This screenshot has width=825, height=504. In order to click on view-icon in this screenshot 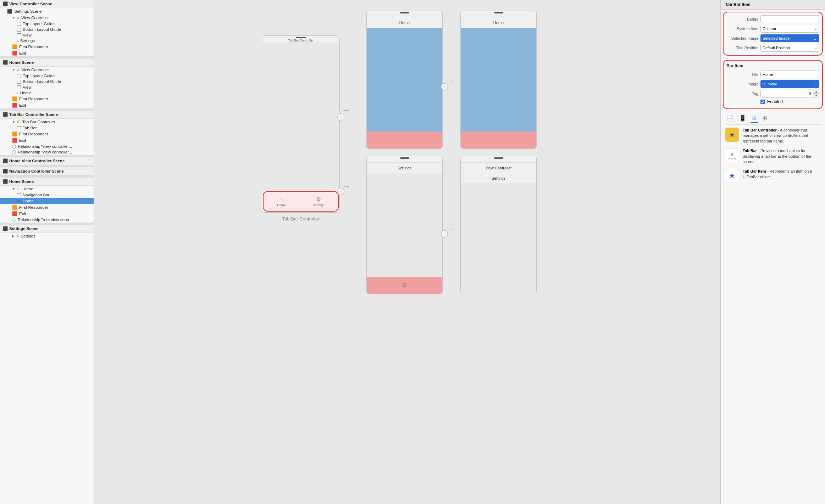, I will do `click(19, 35)`.